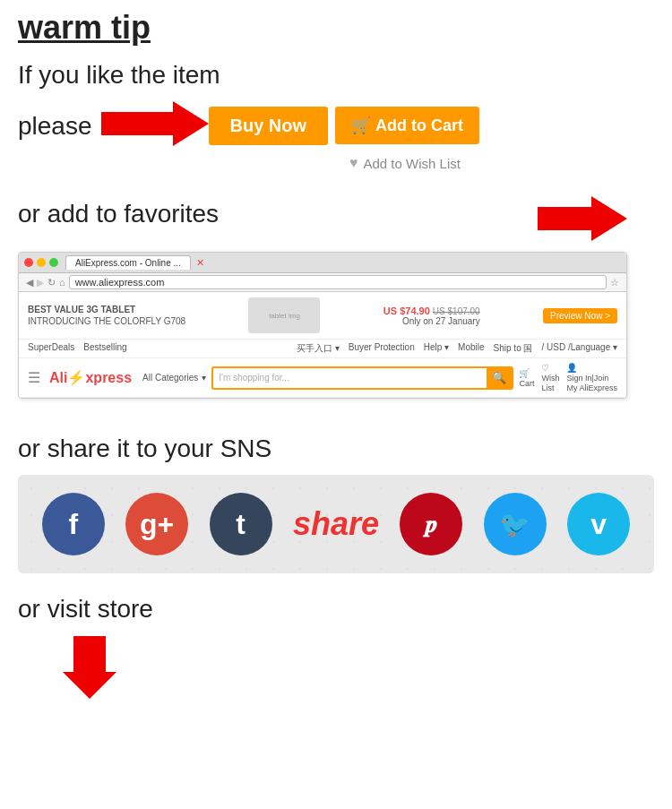  Describe the element at coordinates (502, 163) in the screenshot. I see `wish-list-row: ♥ Add to Wish List` at that location.